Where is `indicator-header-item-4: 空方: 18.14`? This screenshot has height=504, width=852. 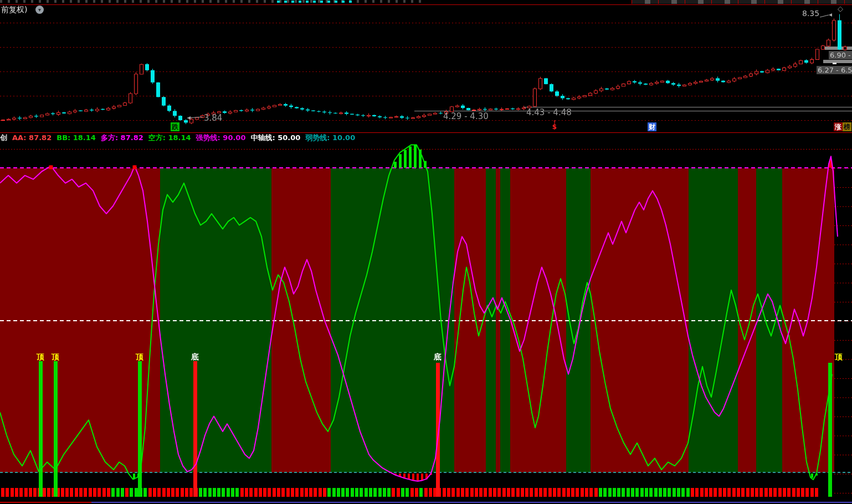 indicator-header-item-4: 空方: 18.14 is located at coordinates (170, 138).